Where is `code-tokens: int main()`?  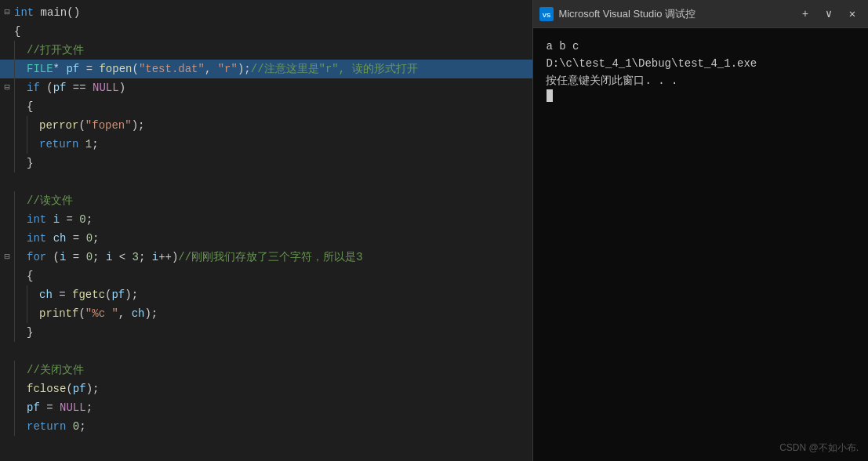 code-tokens: int main() is located at coordinates (47, 13).